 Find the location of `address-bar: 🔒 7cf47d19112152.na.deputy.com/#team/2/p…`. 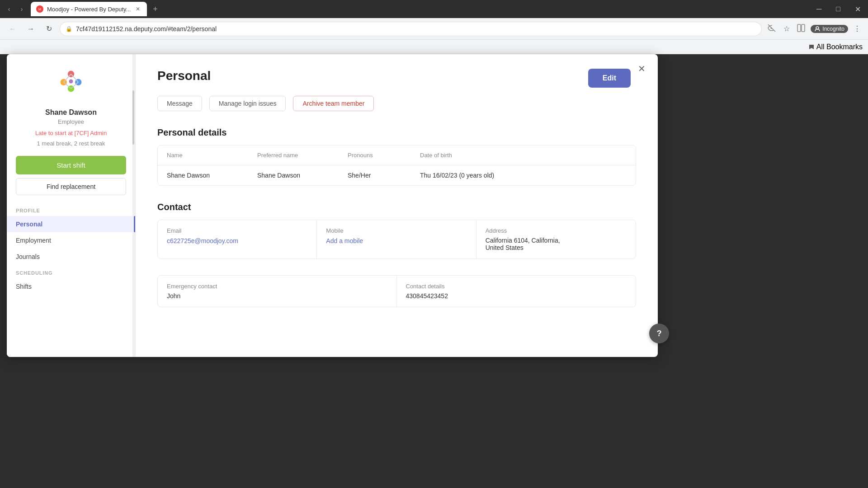

address-bar: 🔒 7cf47d19112152.na.deputy.com/#team/2/p… is located at coordinates (410, 29).